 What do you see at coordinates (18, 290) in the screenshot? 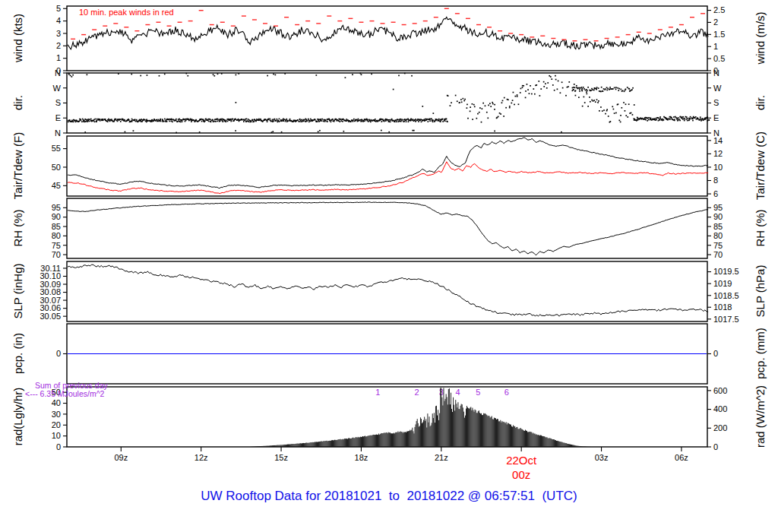
I see `slp-left-axis-title: SLP (inHg)` at bounding box center [18, 290].